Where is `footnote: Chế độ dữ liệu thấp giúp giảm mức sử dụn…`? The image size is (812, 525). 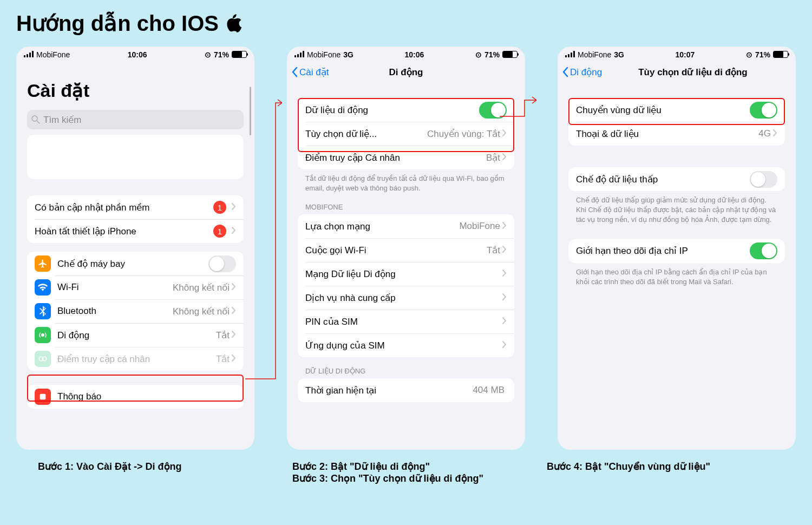 footnote: Chế độ dữ liệu thấp giúp giảm mức sử dụn… is located at coordinates (677, 208).